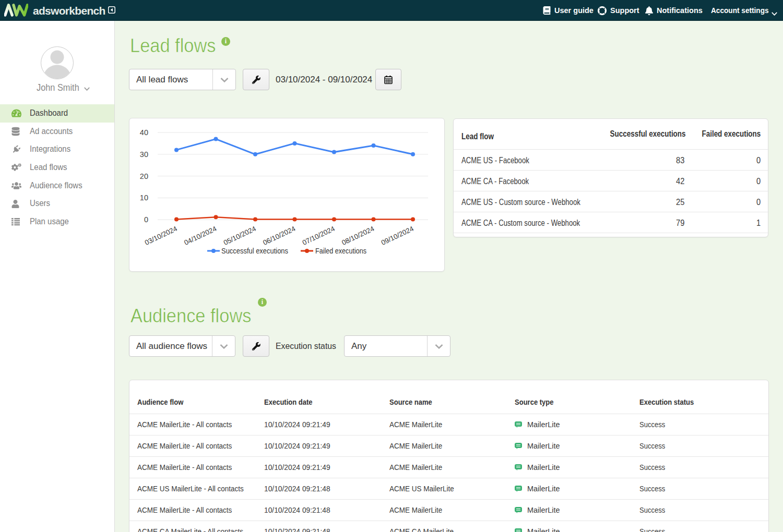 The image size is (783, 532). Describe the element at coordinates (318, 236) in the screenshot. I see `svg-text: 07/10/2024` at that location.